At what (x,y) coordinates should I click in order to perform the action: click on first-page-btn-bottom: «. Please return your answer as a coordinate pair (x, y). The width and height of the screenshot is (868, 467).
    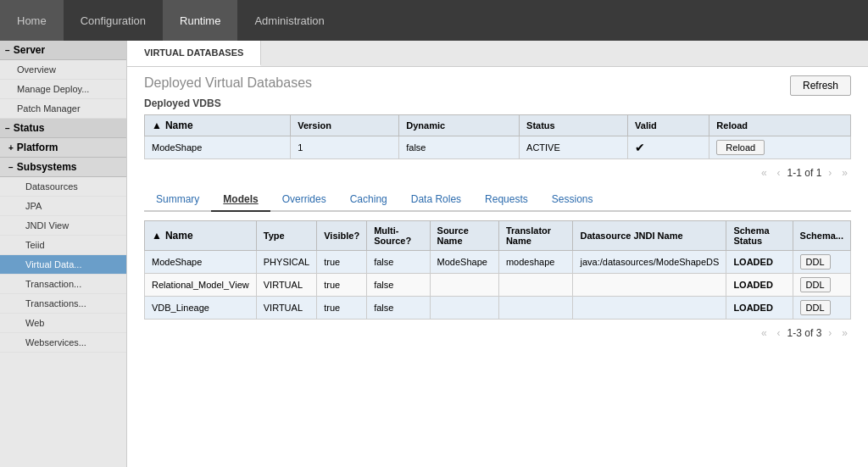
    Looking at the image, I should click on (765, 333).